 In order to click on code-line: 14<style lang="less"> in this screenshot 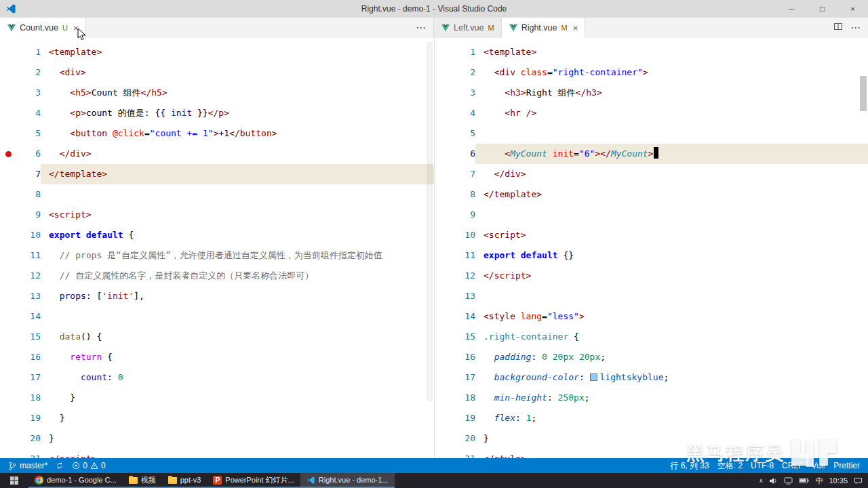, I will do `click(651, 317)`.